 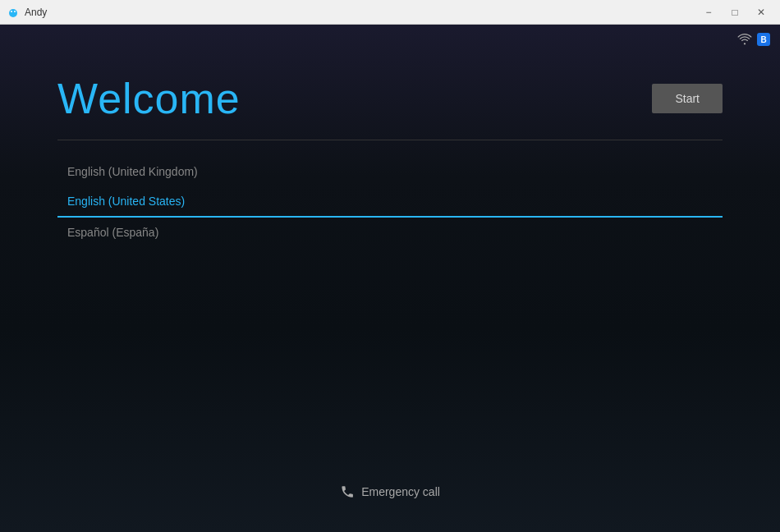 What do you see at coordinates (735, 12) in the screenshot?
I see `maximize-button: □` at bounding box center [735, 12].